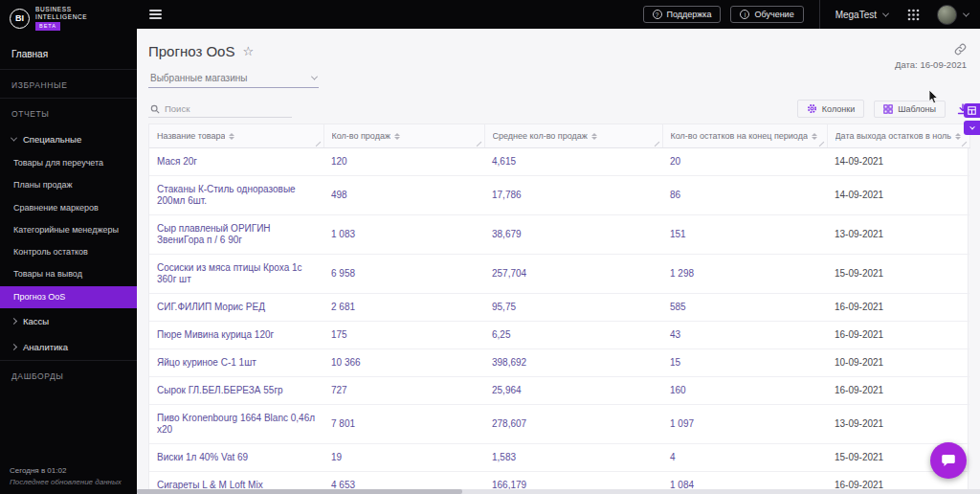 This screenshot has width=980, height=494. Describe the element at coordinates (559, 492) in the screenshot. I see `horizontal-scrollbar` at that location.